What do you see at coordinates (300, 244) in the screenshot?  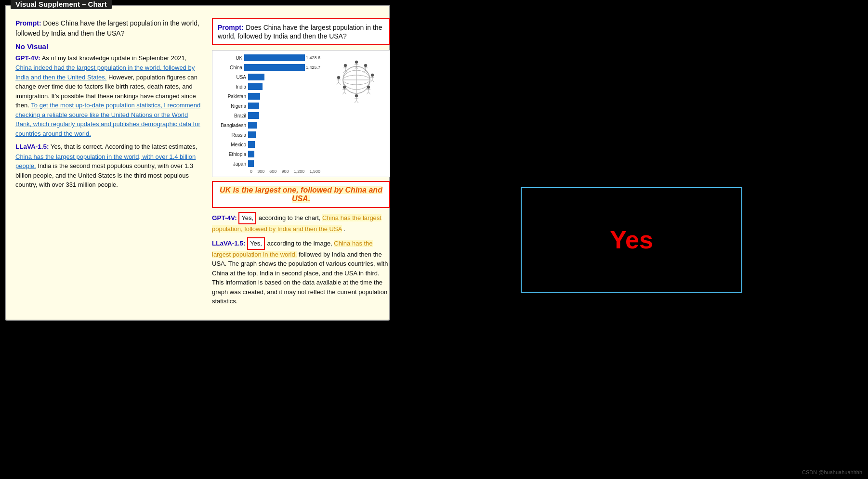 I see `right-llava-text-1: according to the image,` at bounding box center [300, 244].